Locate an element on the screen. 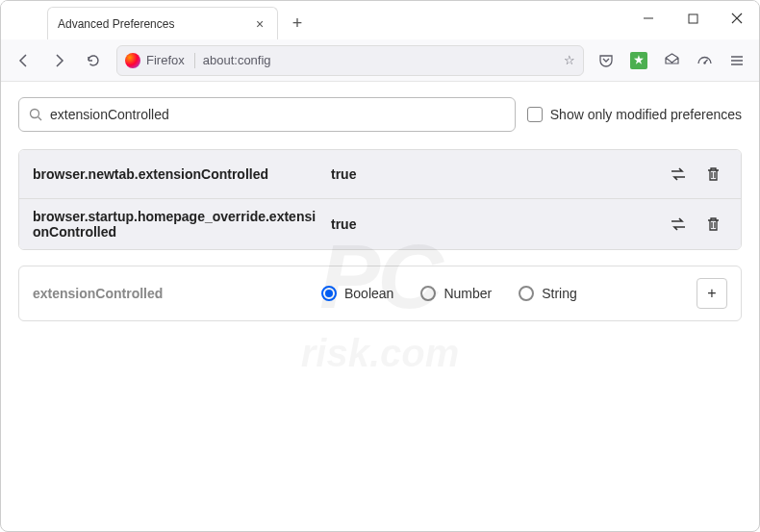 The width and height of the screenshot is (760, 532). titlebar: Advanced Preferences × + is located at coordinates (380, 20).